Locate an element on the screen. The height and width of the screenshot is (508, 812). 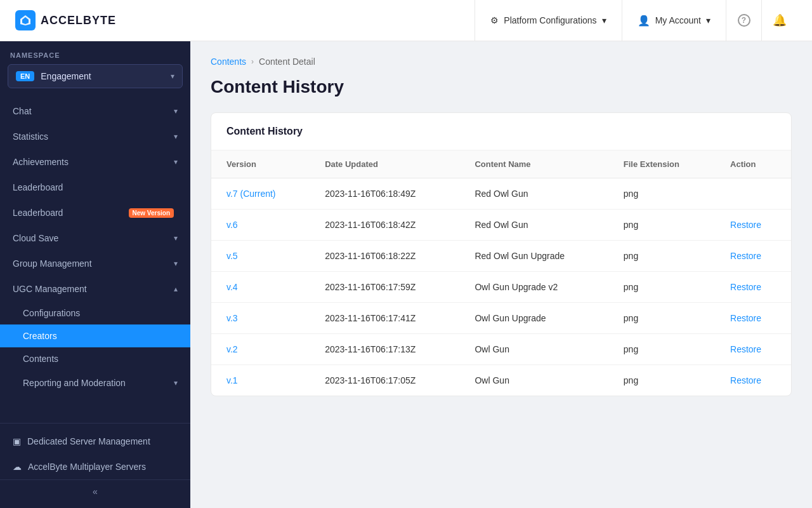
cell-content-name: Owl Gun Upgrade is located at coordinates (534, 319).